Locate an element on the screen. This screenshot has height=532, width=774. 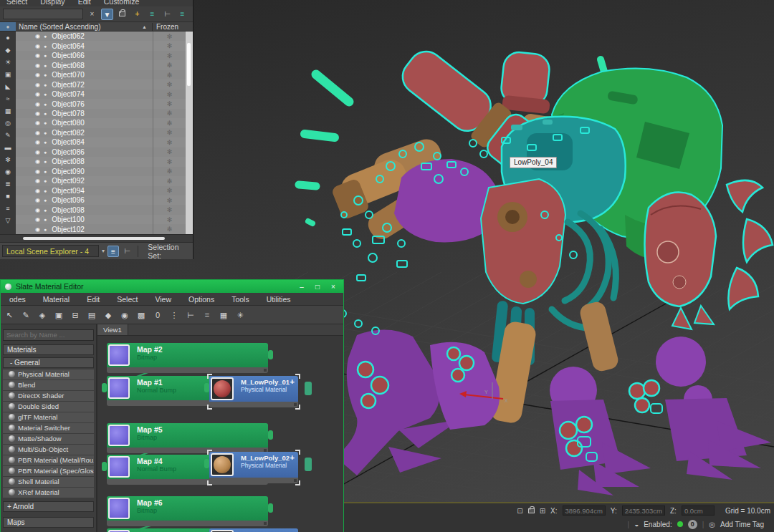
frozen-column-header: Frozen is located at coordinates (172, 27).